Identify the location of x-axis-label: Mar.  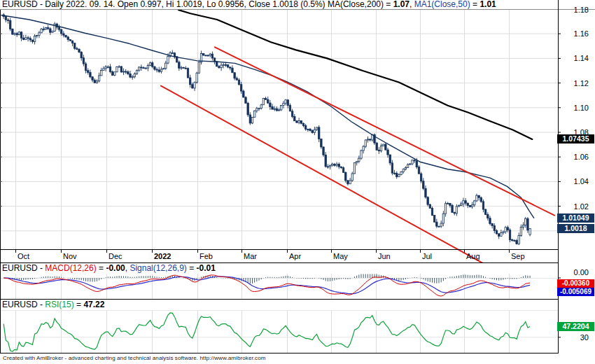
(251, 256).